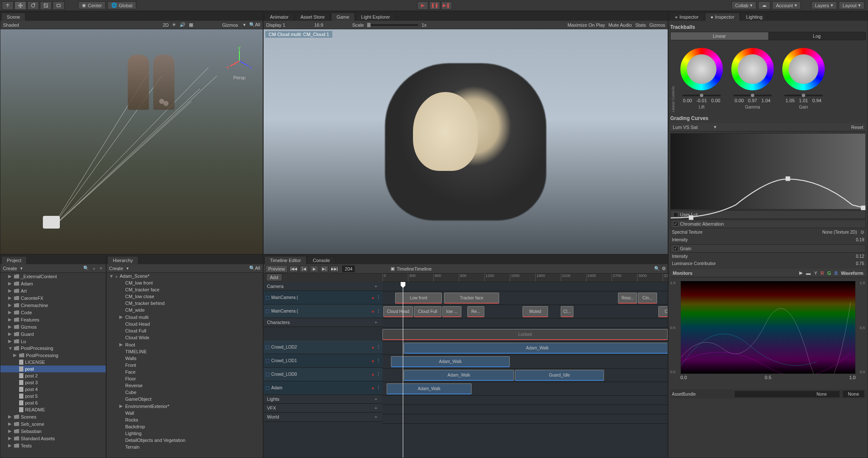  What do you see at coordinates (59, 6) in the screenshot?
I see `rect-tool-button` at bounding box center [59, 6].